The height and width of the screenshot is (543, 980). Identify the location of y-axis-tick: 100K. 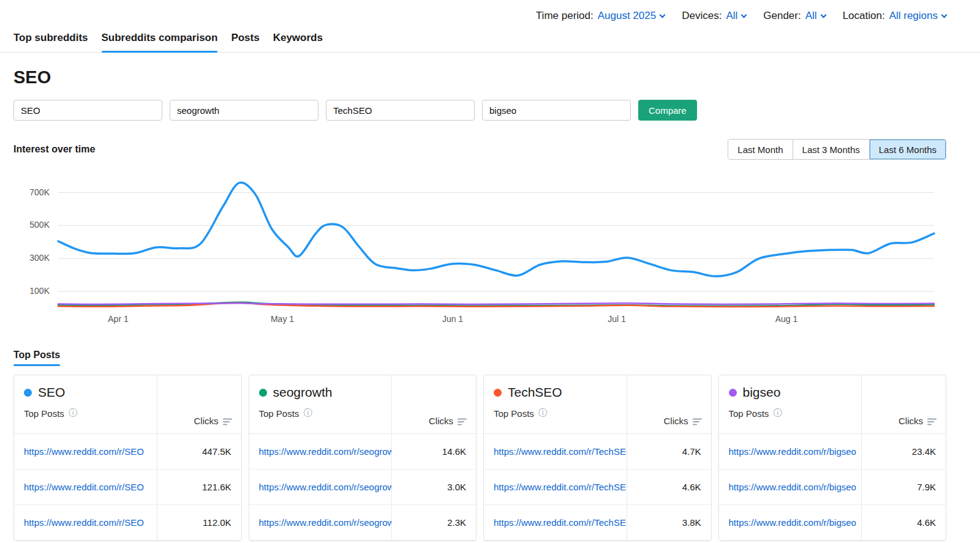
(32, 291).